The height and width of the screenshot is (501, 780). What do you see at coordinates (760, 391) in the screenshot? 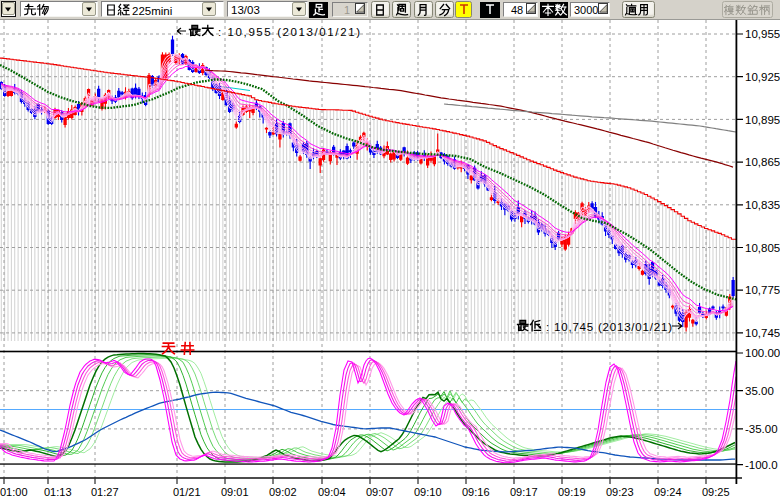
I see `svg-text: 35.00` at bounding box center [760, 391].